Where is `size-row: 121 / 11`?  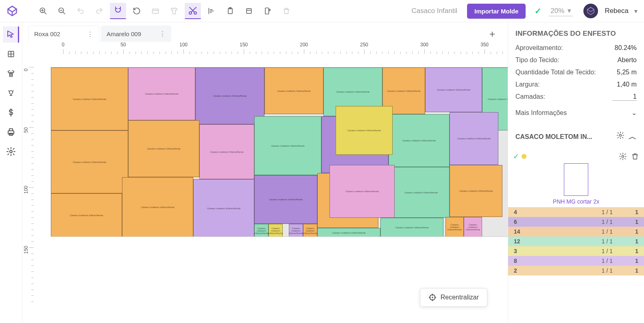 size-row: 121 / 11 is located at coordinates (576, 241).